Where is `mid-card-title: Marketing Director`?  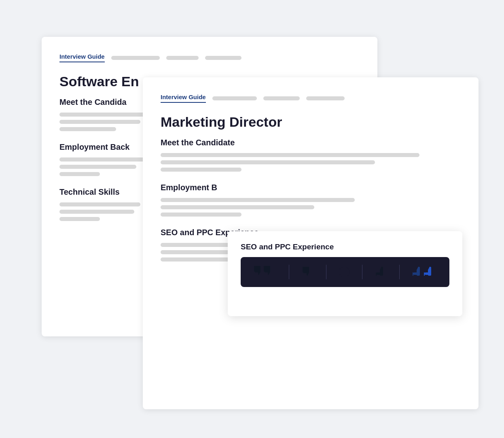 mid-card-title: Marketing Director is located at coordinates (311, 122).